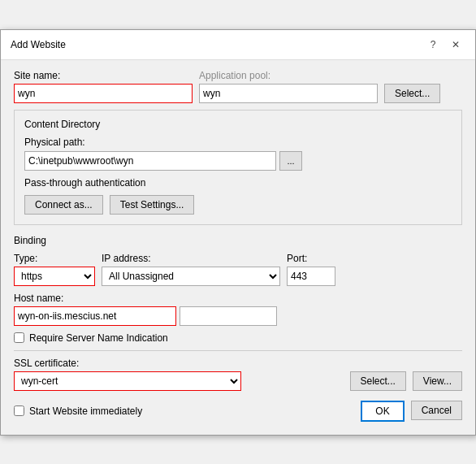  I want to click on browse-button: ..., so click(291, 161).